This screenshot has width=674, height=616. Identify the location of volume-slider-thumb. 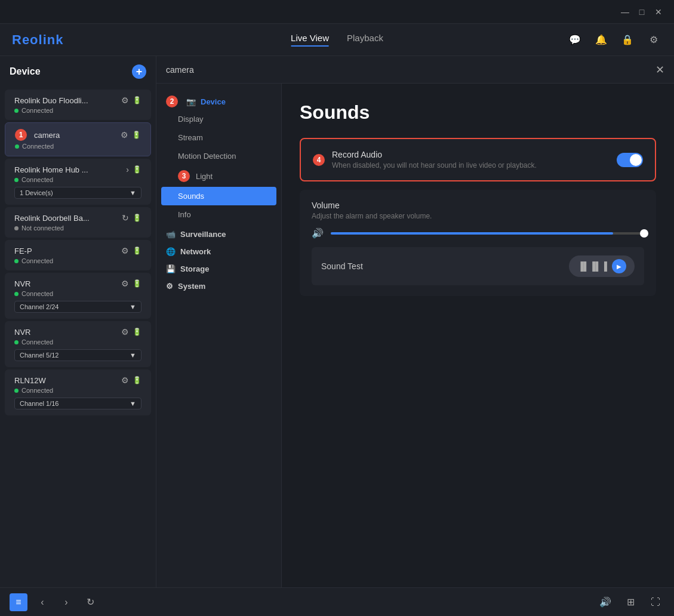
(644, 233).